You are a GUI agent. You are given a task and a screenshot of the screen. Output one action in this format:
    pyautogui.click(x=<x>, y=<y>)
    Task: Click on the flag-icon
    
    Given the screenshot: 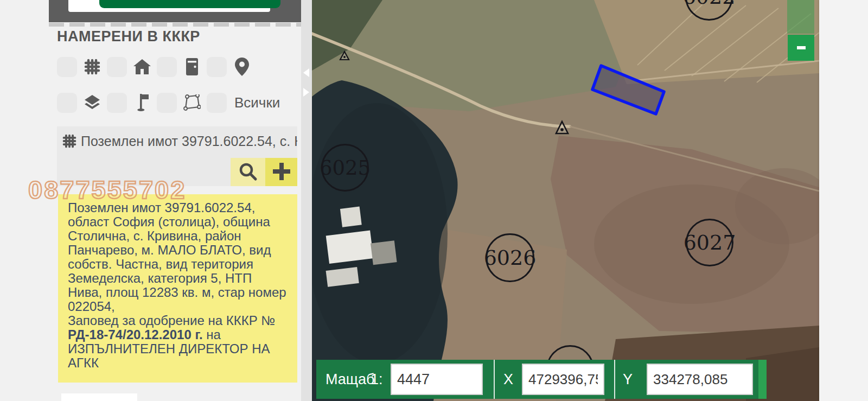 What is the action you would take?
    pyautogui.click(x=142, y=103)
    